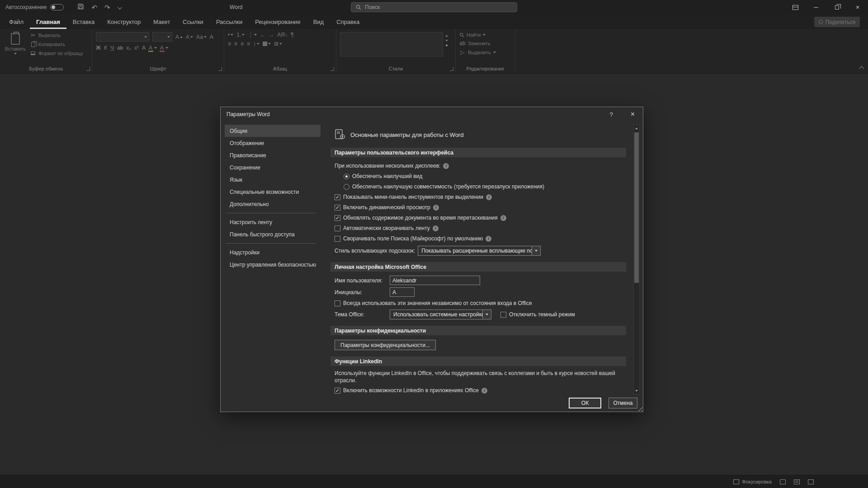 The width and height of the screenshot is (868, 488). Describe the element at coordinates (811, 482) in the screenshot. I see `web-layout-button` at that location.